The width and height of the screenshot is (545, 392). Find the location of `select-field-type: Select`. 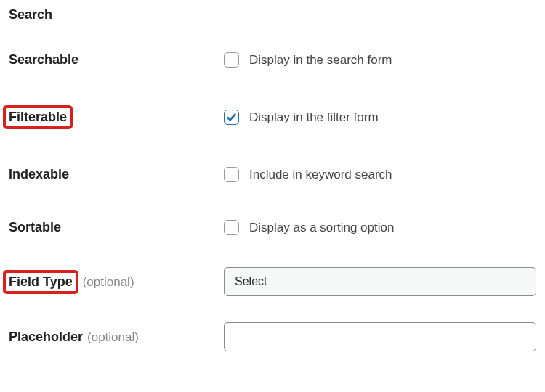

select-field-type: Select is located at coordinates (380, 282).